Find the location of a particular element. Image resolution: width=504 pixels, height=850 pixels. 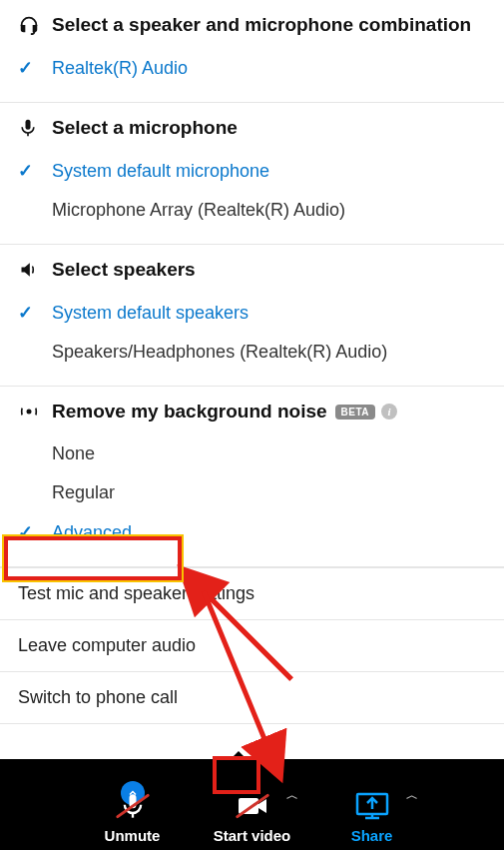

toolbar-start-video-button: ︿ Start video is located at coordinates (252, 815).